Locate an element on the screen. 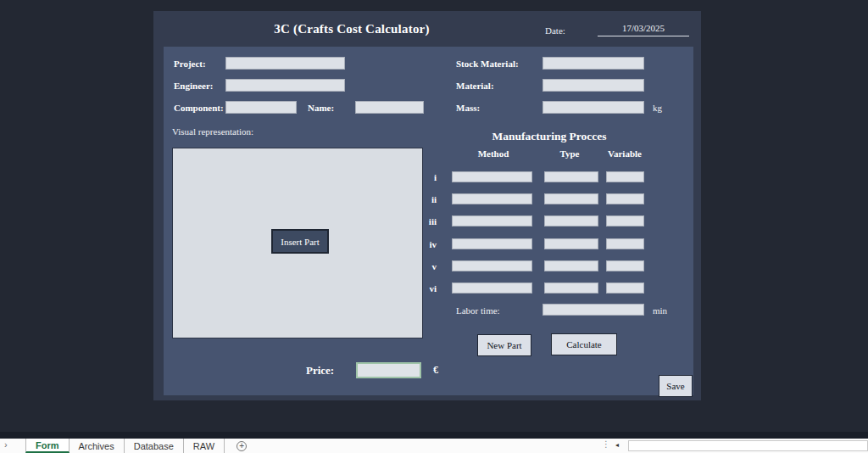 The width and height of the screenshot is (868, 453). variable-input-iii is located at coordinates (626, 221).